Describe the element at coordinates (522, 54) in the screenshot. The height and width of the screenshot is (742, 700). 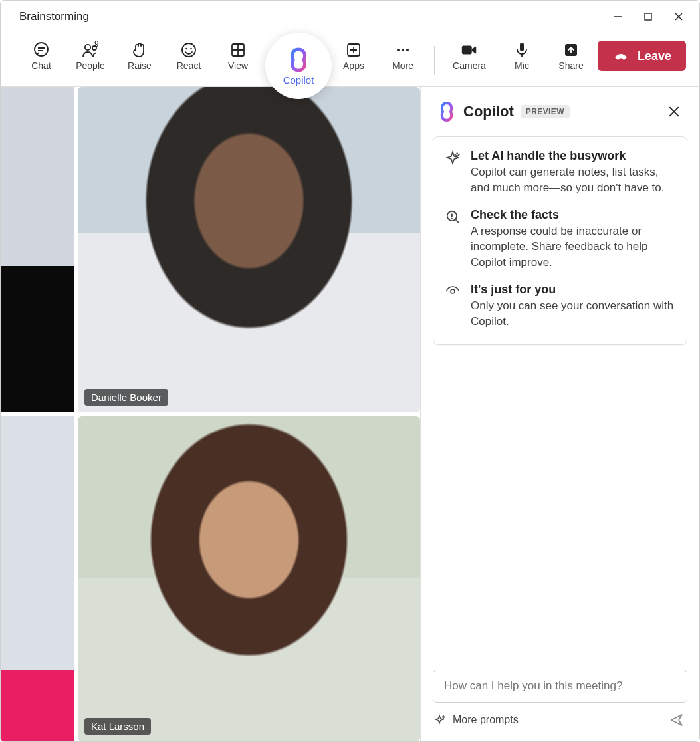
I see `mic-button: Mic` at that location.